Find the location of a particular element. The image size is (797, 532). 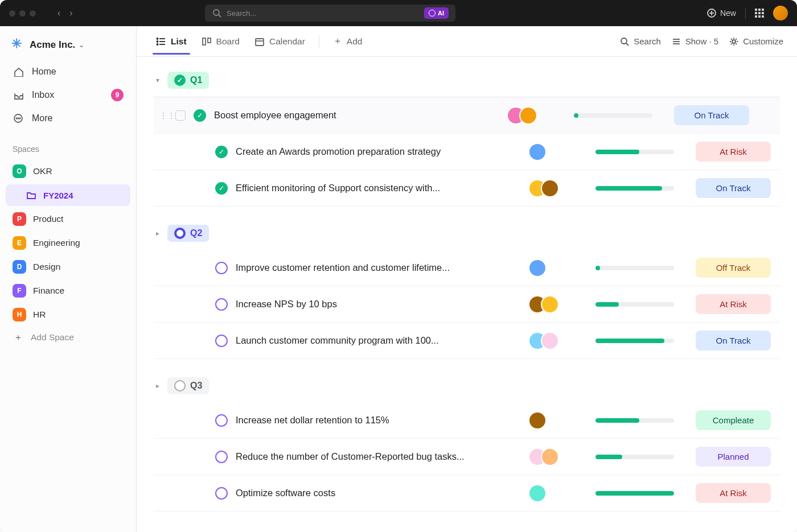

space-item-product: PProduct is located at coordinates (68, 219).